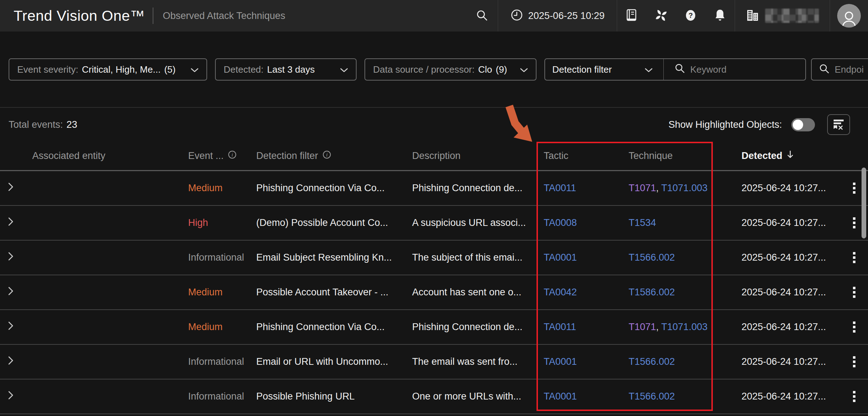 The image size is (868, 416). I want to click on event-row: Informational Email Subject Resembling K…, so click(434, 258).